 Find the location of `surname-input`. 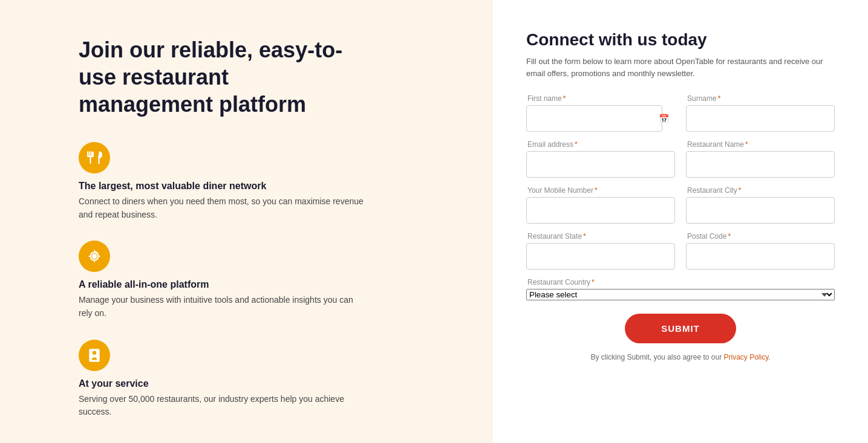

surname-input is located at coordinates (760, 118).